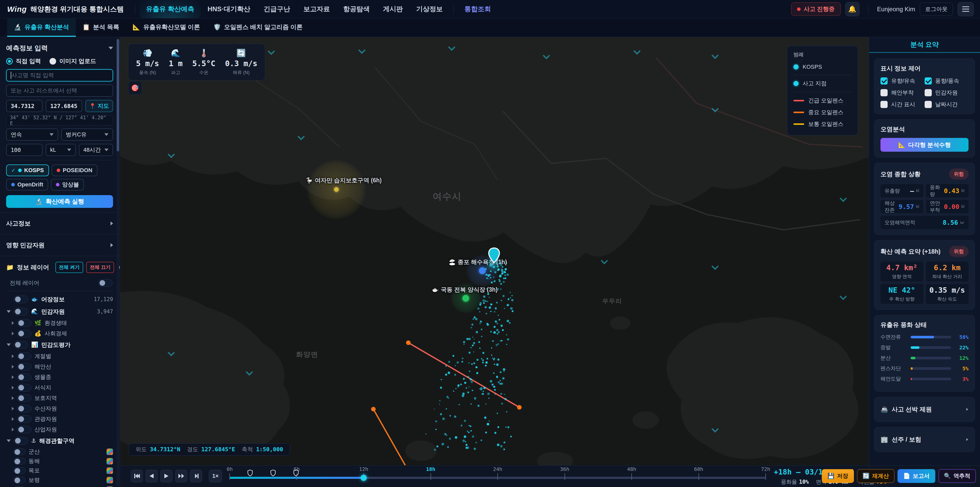  I want to click on duration-select: 48시간, so click(96, 150).